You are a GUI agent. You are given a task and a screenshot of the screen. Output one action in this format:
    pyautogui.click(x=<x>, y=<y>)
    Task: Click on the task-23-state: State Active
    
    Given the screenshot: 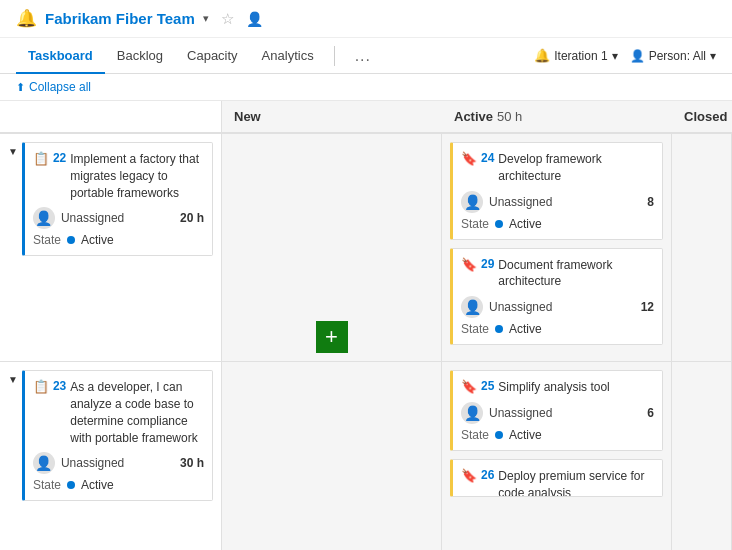 What is the action you would take?
    pyautogui.click(x=118, y=485)
    